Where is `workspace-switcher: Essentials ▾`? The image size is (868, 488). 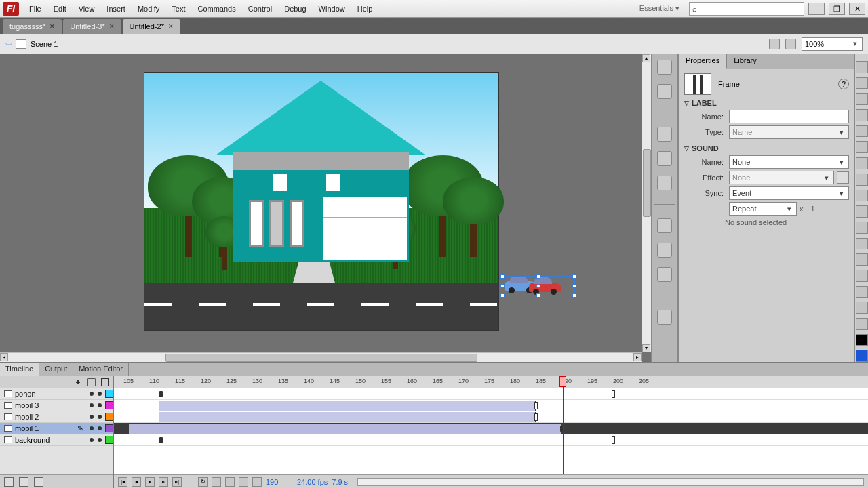
workspace-switcher: Essentials ▾ is located at coordinates (659, 8).